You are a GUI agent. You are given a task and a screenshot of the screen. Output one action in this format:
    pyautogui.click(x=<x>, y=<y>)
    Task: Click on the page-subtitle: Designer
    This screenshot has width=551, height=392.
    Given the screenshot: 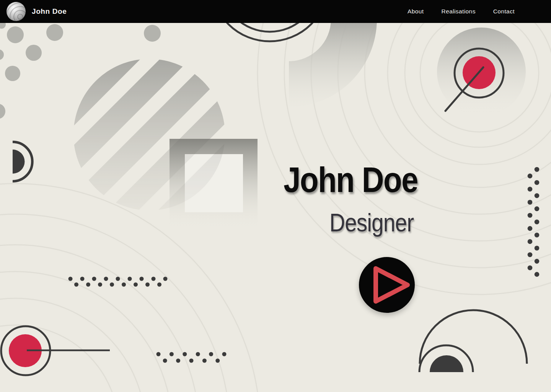 What is the action you would take?
    pyautogui.click(x=372, y=223)
    